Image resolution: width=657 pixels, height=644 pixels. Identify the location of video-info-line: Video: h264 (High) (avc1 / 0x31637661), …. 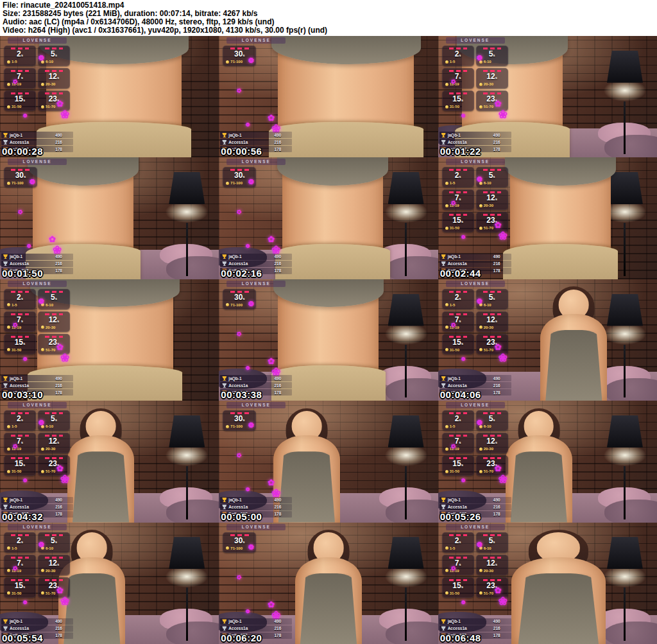
(328, 31).